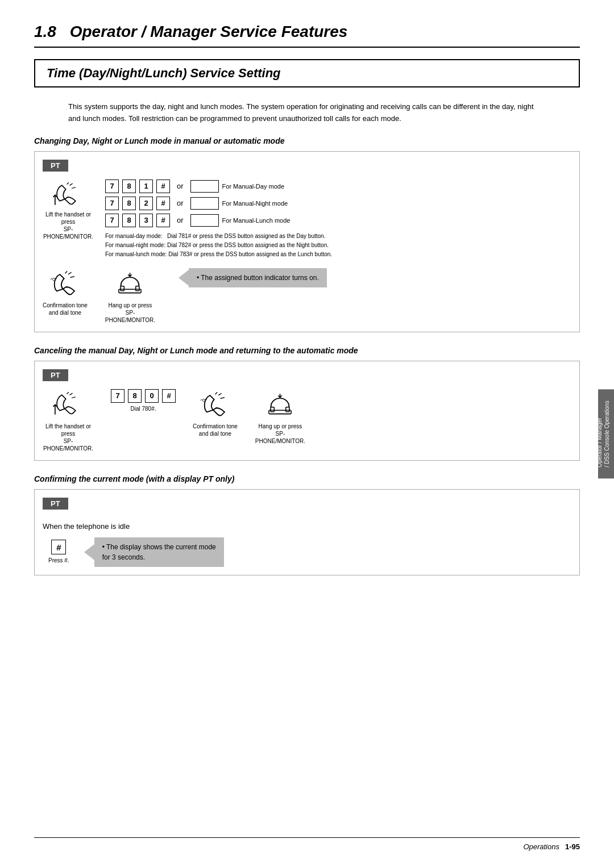 This screenshot has height=868, width=614. I want to click on notes-text: For manual-day mode: Dial 781# or press …, so click(247, 245).